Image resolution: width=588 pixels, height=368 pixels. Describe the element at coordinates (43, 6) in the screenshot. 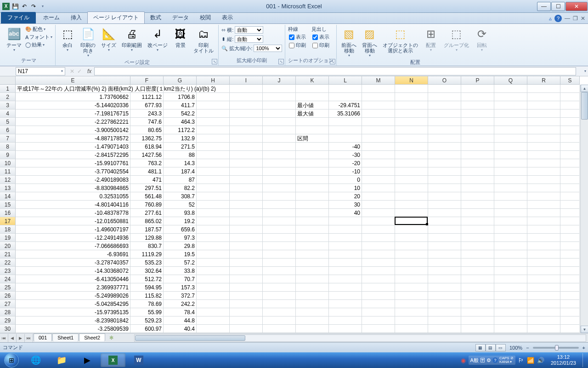

I see `qat-customize-icon: ▾` at that location.